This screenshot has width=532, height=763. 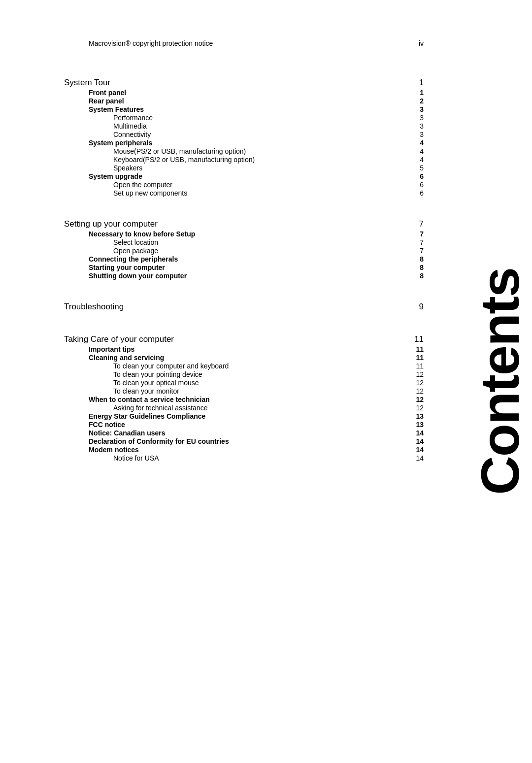 I want to click on toc-entry: Front panel1, so click(x=244, y=93).